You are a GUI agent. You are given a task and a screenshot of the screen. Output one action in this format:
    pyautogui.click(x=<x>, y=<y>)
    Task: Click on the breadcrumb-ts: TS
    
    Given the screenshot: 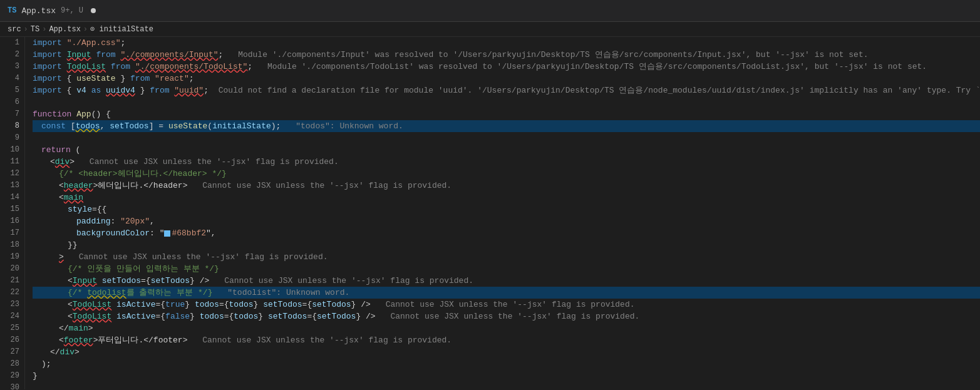 What is the action you would take?
    pyautogui.click(x=35, y=29)
    